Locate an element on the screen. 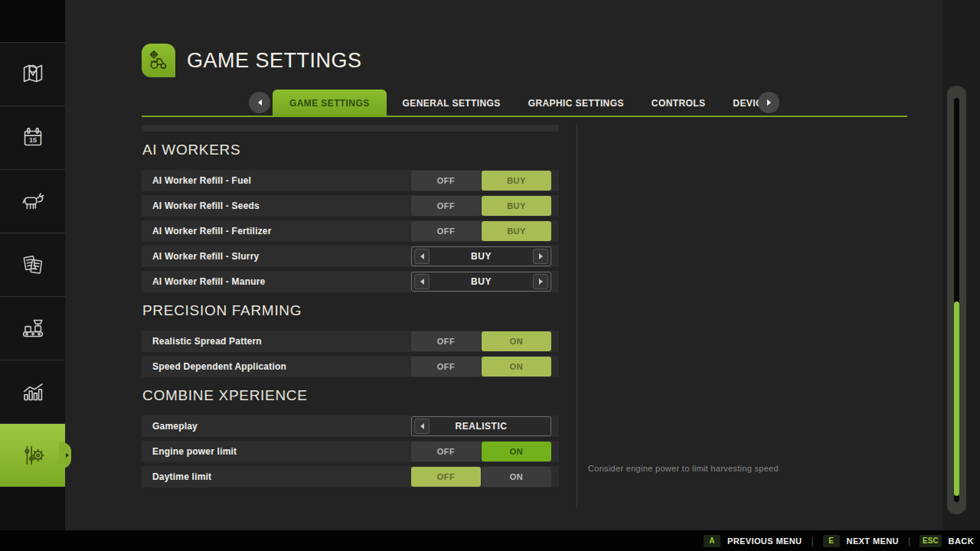 The width and height of the screenshot is (980, 551). panel-divider is located at coordinates (577, 316).